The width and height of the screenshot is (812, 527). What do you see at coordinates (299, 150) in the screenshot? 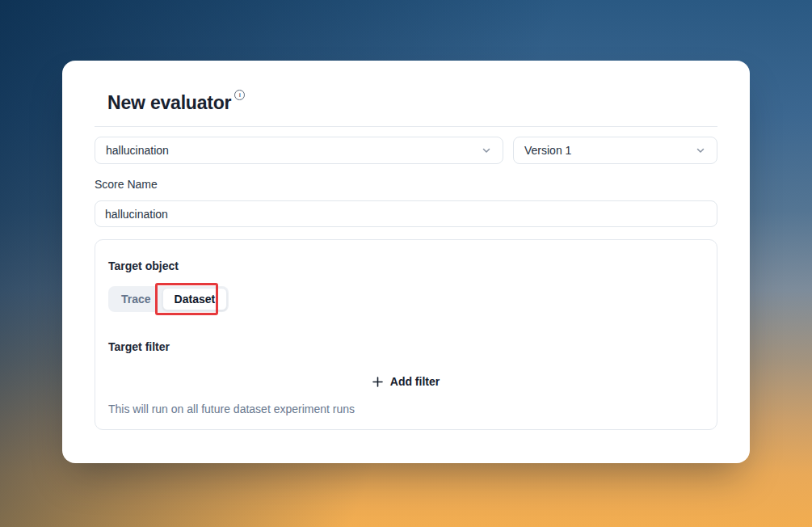
I see `evaluator-template-select: hallucination` at bounding box center [299, 150].